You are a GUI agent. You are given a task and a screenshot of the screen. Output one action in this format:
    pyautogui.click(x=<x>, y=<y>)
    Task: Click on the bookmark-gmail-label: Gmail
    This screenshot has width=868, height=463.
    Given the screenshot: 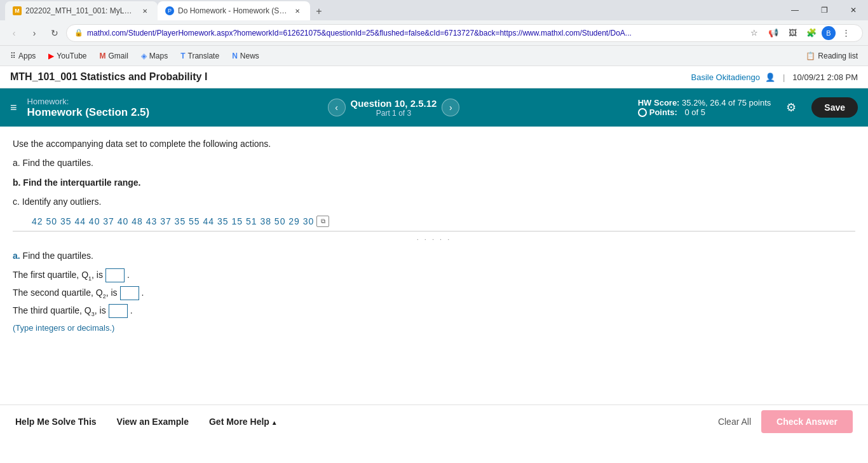 What is the action you would take?
    pyautogui.click(x=118, y=56)
    